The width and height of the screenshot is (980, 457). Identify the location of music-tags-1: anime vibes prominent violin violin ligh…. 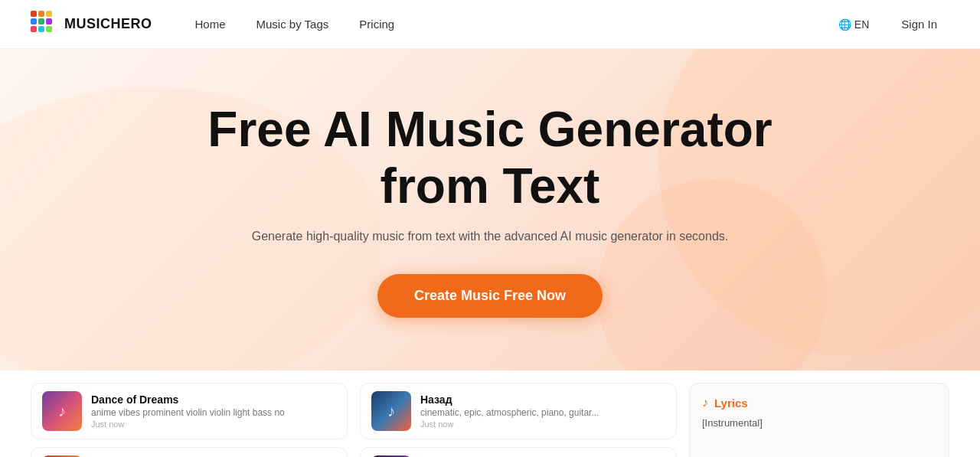
(191, 413).